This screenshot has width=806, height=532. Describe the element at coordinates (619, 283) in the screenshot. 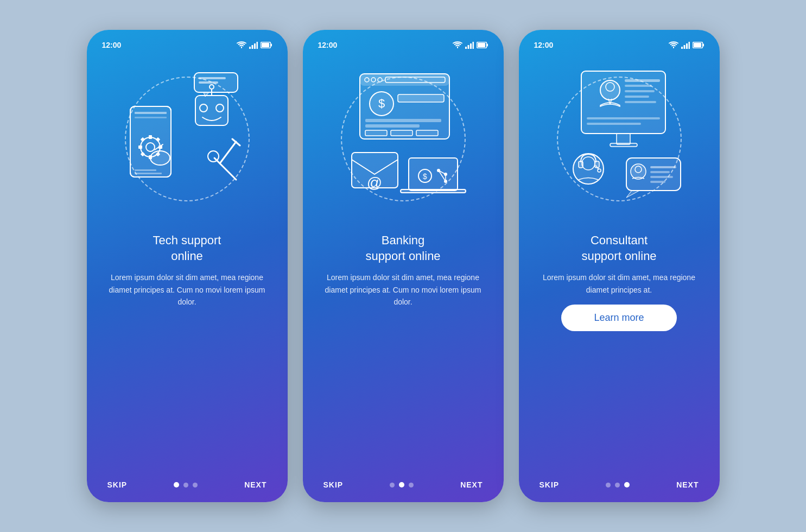

I see `desc-consultant: Lorem ipsum dolor sit dim amet, mea regi…` at that location.